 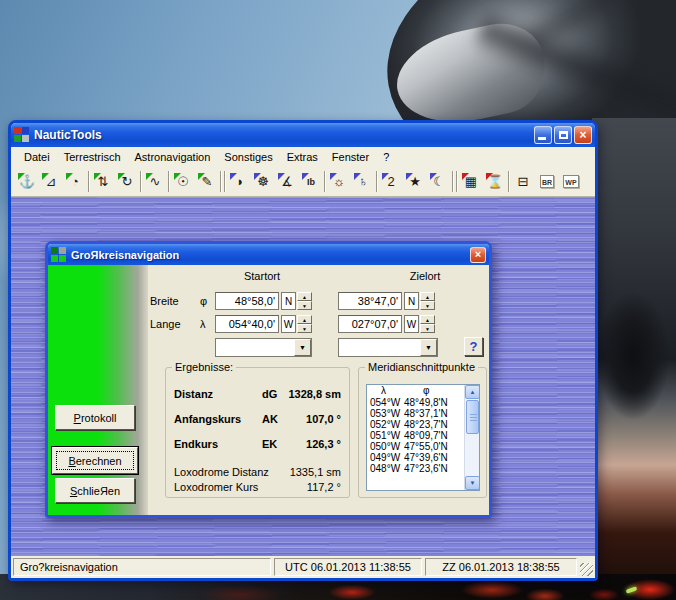 I want to click on anfangskurs-row: Anfangskurs AK 107,0 °, so click(x=258, y=420).